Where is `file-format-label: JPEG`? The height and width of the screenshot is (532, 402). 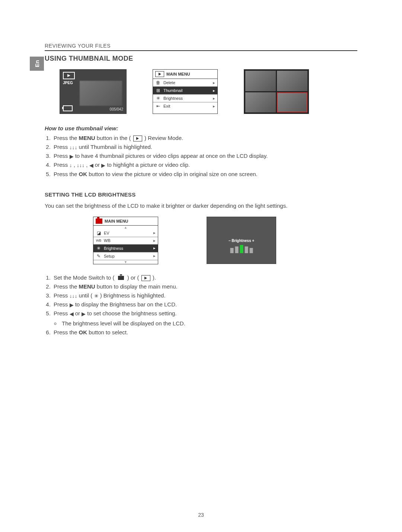 file-format-label: JPEG is located at coordinates (68, 83).